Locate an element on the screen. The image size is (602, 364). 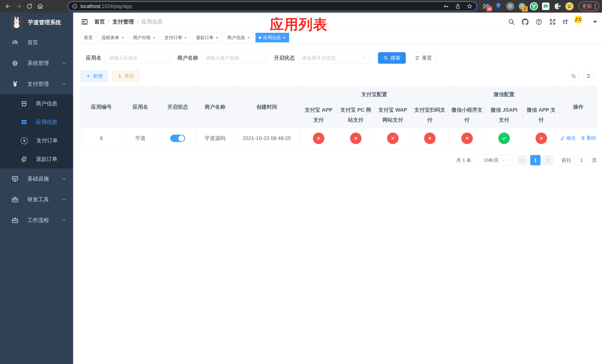
user-avatar is located at coordinates (580, 22).